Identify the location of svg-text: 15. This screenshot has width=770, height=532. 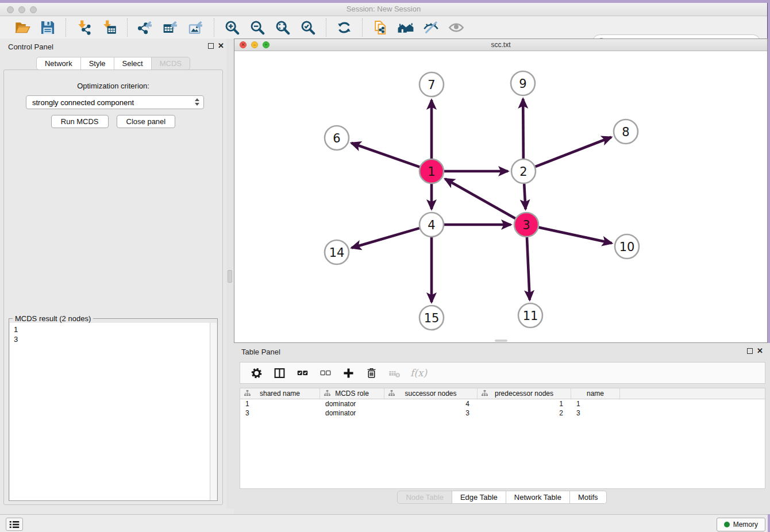
(432, 318).